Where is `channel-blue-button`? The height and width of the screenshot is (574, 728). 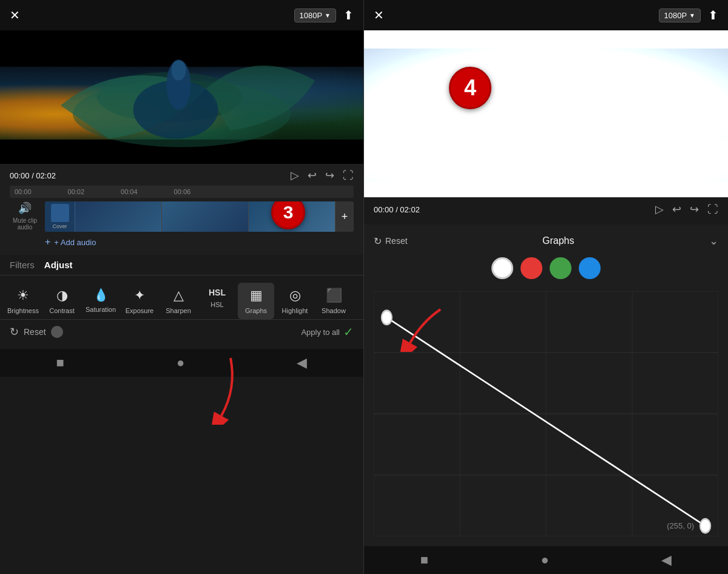
channel-blue-button is located at coordinates (590, 268).